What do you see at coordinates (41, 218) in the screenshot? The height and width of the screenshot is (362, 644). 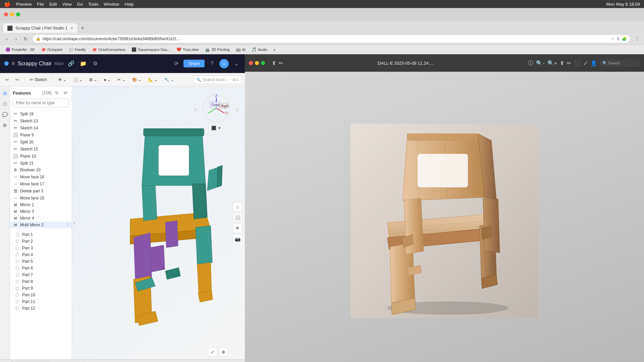 I see `list-item: MMirror 4` at bounding box center [41, 218].